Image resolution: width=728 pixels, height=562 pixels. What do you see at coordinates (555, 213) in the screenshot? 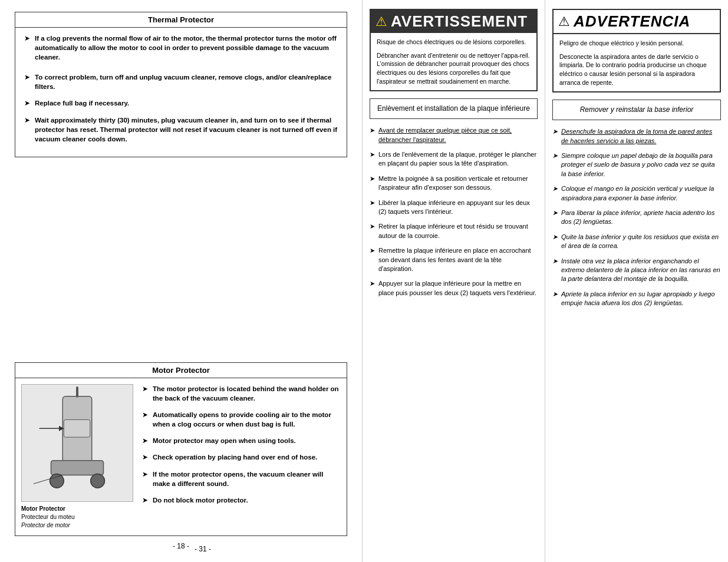
I see `es-arrow-4: ➤` at bounding box center [555, 213].